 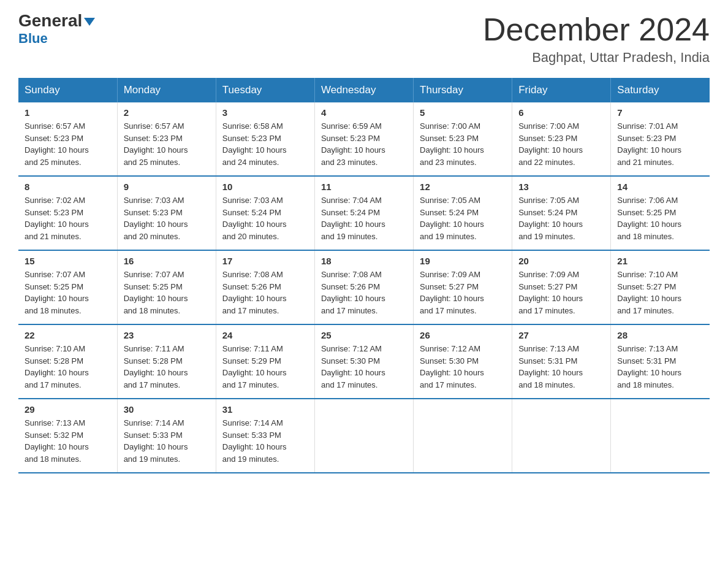 I want to click on day-number: 22, so click(x=67, y=335).